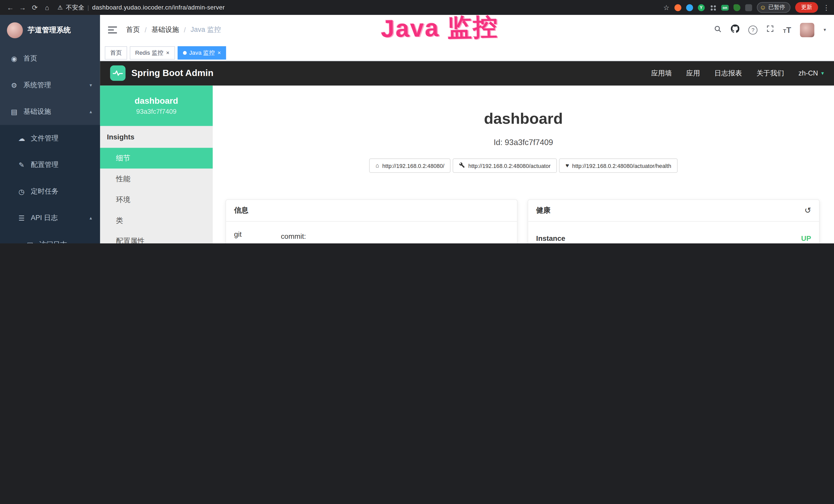 The height and width of the screenshot is (504, 834). What do you see at coordinates (23, 7) in the screenshot?
I see `forward-icon: →` at bounding box center [23, 7].